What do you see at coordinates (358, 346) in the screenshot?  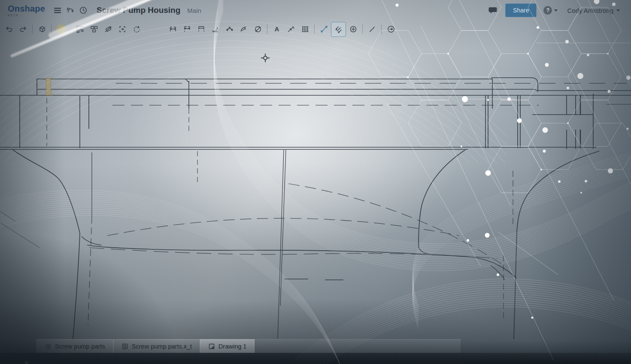 I see `tab-bar-filler` at bounding box center [358, 346].